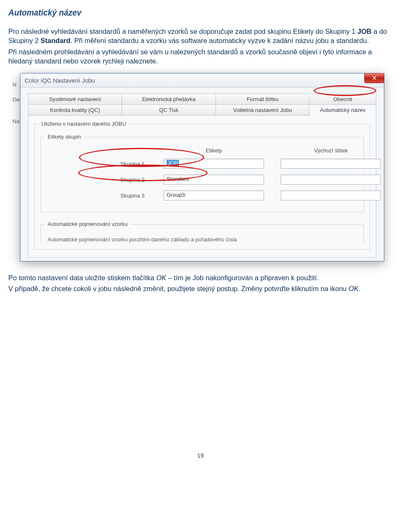 The image size is (401, 532). What do you see at coordinates (202, 175) in the screenshot?
I see `fieldset-etikety-skupin: Etikety skupin Etikety Výchozí štítek Sk…` at bounding box center [202, 175].